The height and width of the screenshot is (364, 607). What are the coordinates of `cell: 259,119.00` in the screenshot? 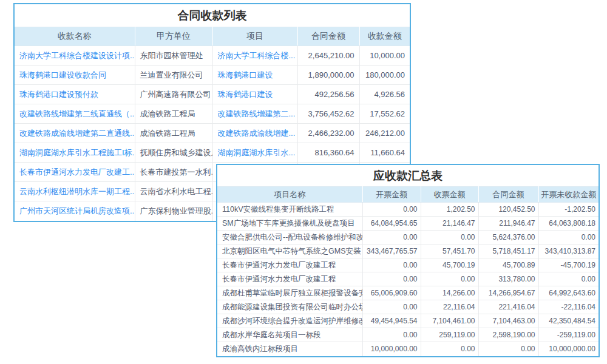 It's located at (449, 335).